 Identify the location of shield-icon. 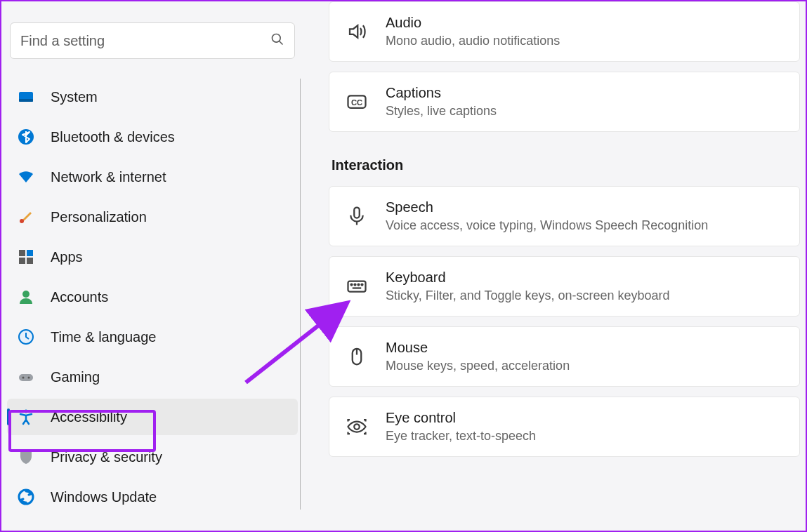
(26, 457).